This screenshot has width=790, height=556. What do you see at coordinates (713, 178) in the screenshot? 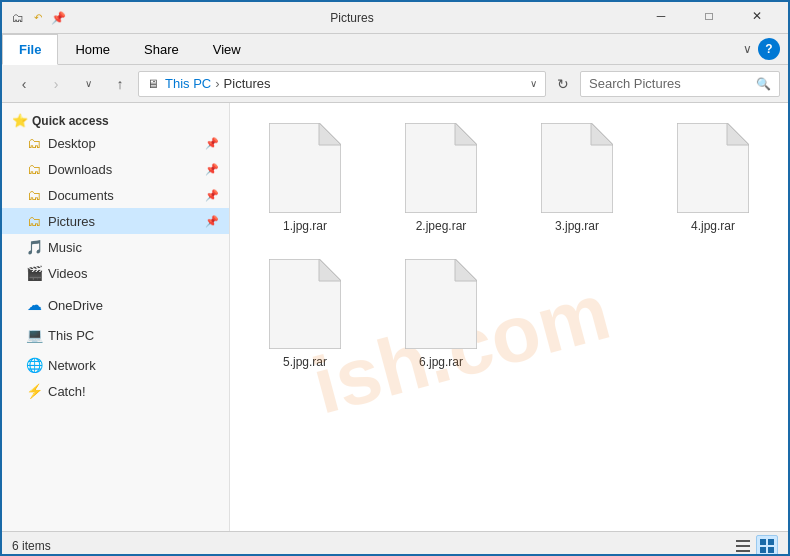
I see `file-item-4: 4.jpg.rar` at bounding box center [713, 178].